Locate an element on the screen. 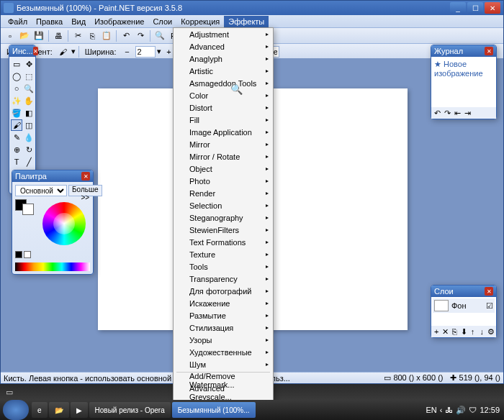 The width and height of the screenshot is (504, 420). menu-item-image-application: Image Application▸ is located at coordinates (223, 132).